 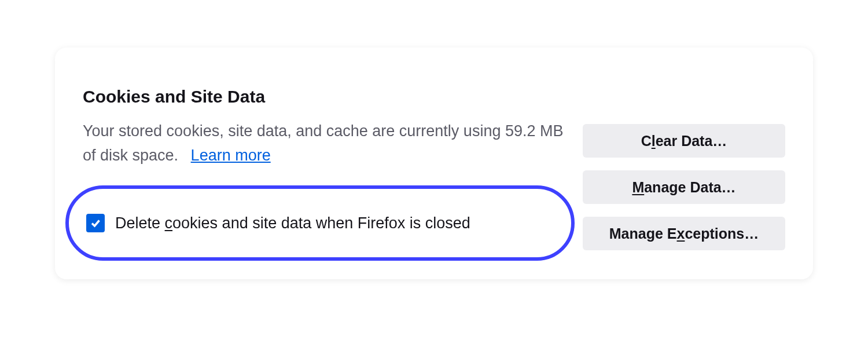 What do you see at coordinates (638, 188) in the screenshot?
I see `manage-data-accessor: M` at bounding box center [638, 188].